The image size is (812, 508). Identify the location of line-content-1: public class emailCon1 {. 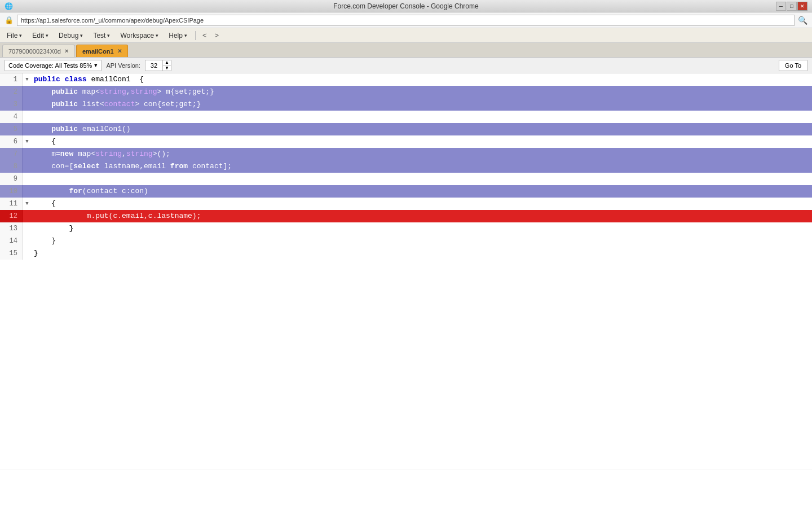
(422, 80).